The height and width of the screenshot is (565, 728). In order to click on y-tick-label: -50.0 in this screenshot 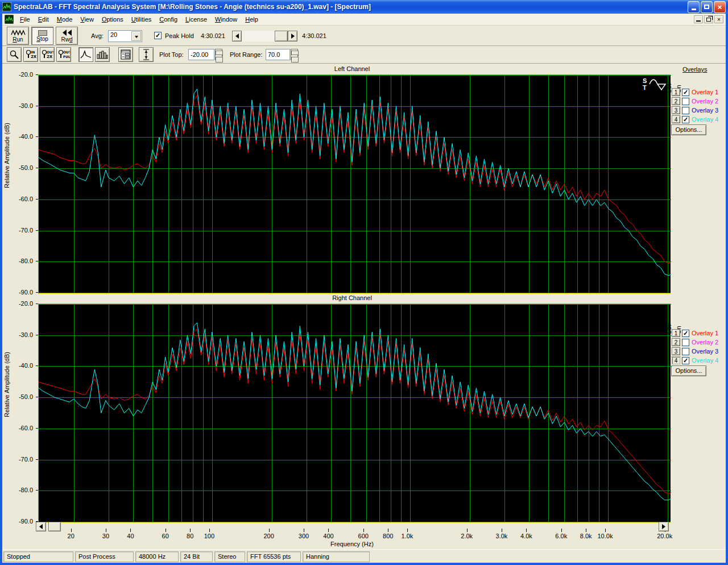, I will do `click(23, 168)`.